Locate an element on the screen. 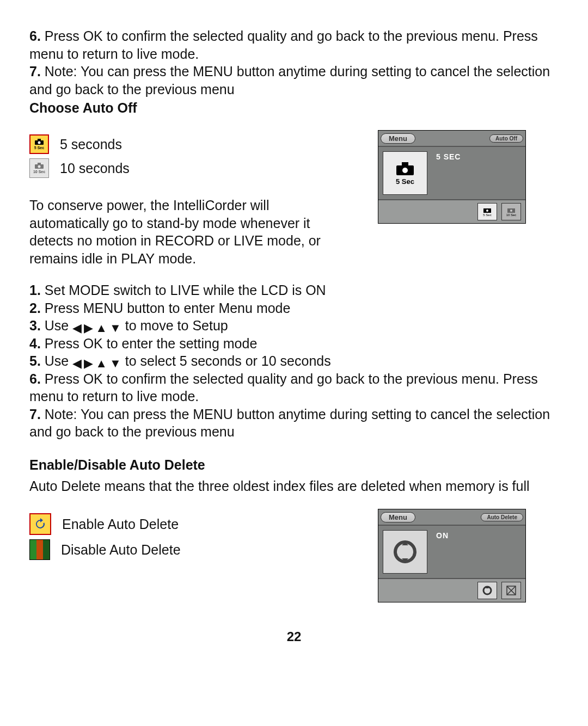  step-text: Press OK to confirm the selected quality… is located at coordinates (284, 45).